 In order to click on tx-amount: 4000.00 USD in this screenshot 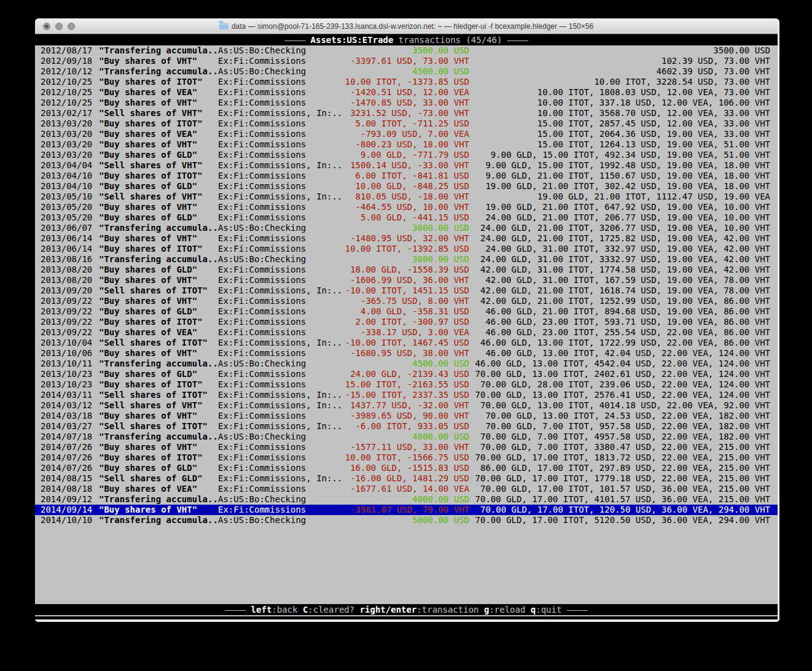, I will do `click(407, 500)`.